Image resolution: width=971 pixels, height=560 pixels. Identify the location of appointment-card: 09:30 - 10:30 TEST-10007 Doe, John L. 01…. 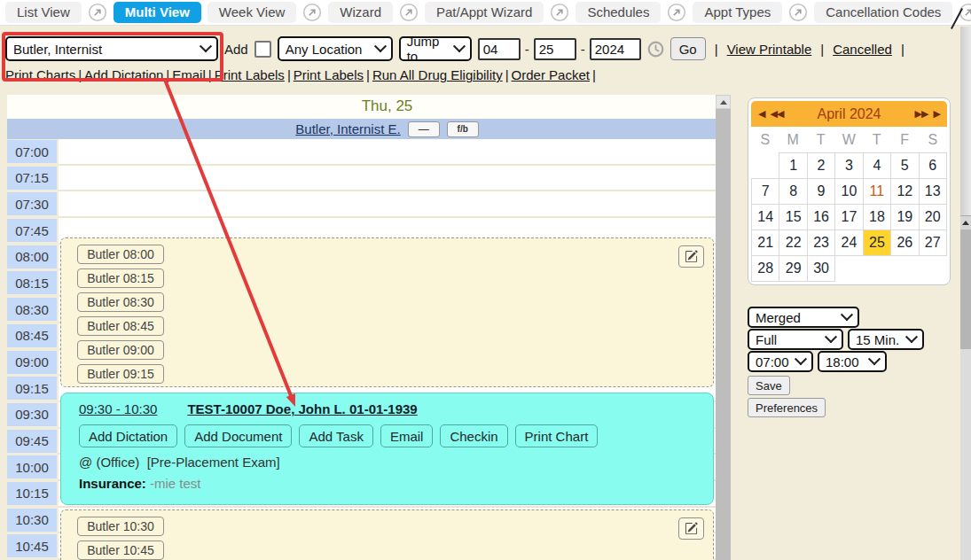
(387, 448).